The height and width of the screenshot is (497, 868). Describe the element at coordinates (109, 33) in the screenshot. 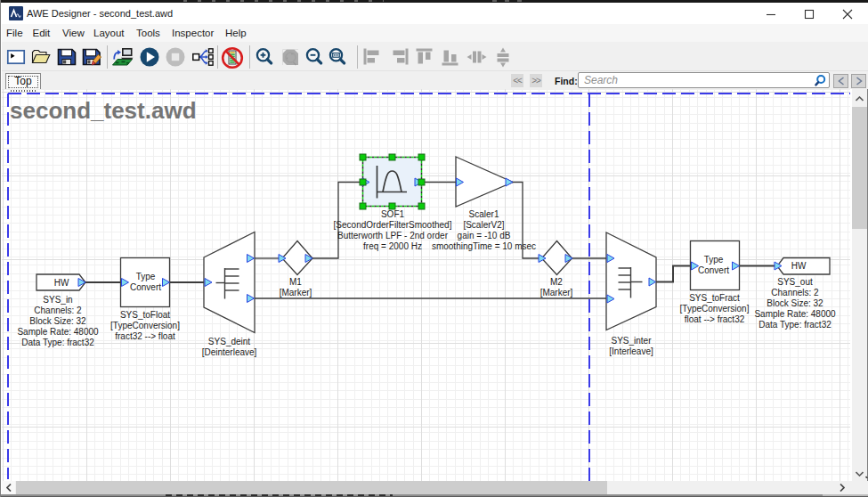

I see `menu-layout: Layout` at that location.